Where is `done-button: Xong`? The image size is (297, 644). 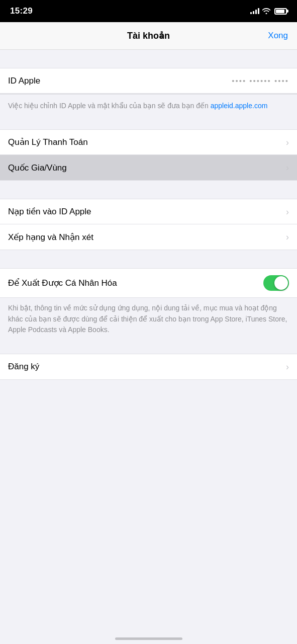
done-button: Xong is located at coordinates (278, 36).